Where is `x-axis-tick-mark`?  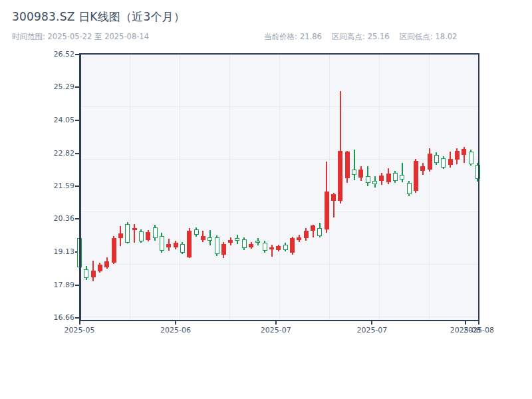
x-axis-tick-mark is located at coordinates (80, 323).